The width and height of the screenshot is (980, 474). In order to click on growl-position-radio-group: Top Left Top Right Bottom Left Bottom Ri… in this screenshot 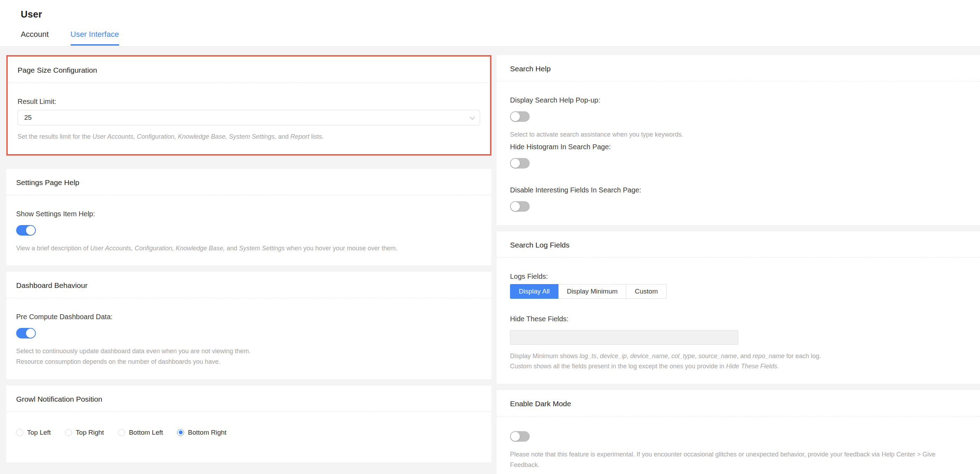, I will do `click(249, 438)`.